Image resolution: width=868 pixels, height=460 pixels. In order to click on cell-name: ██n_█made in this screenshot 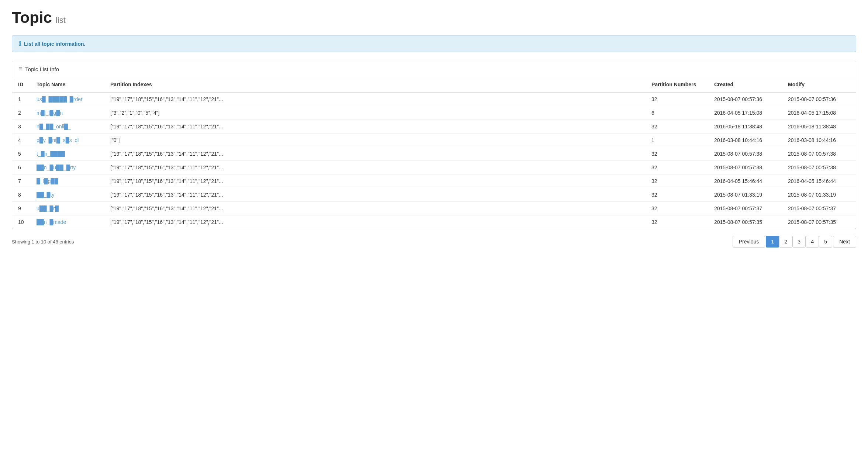, I will do `click(68, 222)`.